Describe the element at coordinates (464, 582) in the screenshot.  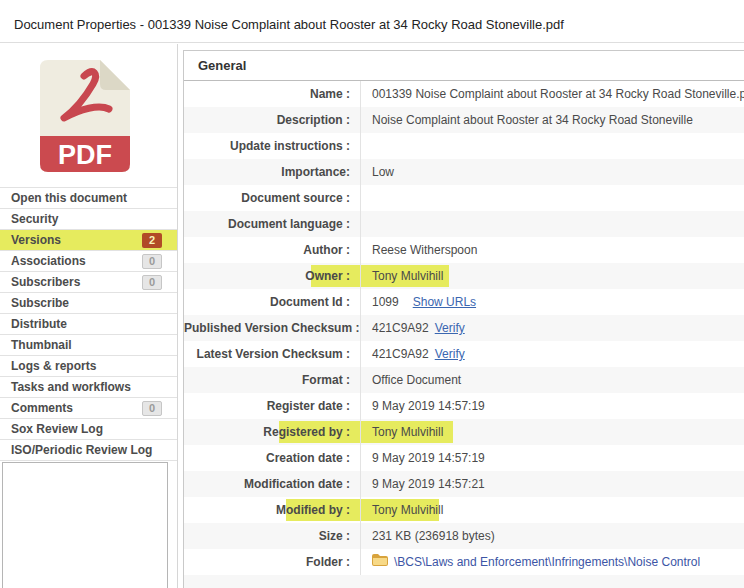
I see `table-filler-row` at that location.